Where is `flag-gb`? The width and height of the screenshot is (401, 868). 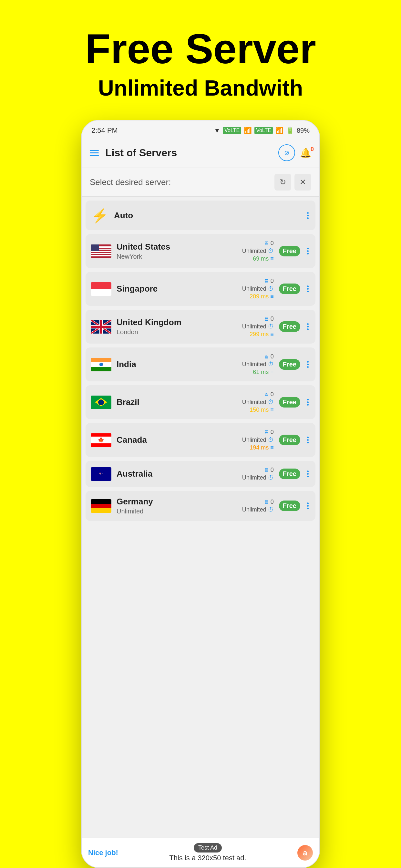 flag-gb is located at coordinates (101, 327).